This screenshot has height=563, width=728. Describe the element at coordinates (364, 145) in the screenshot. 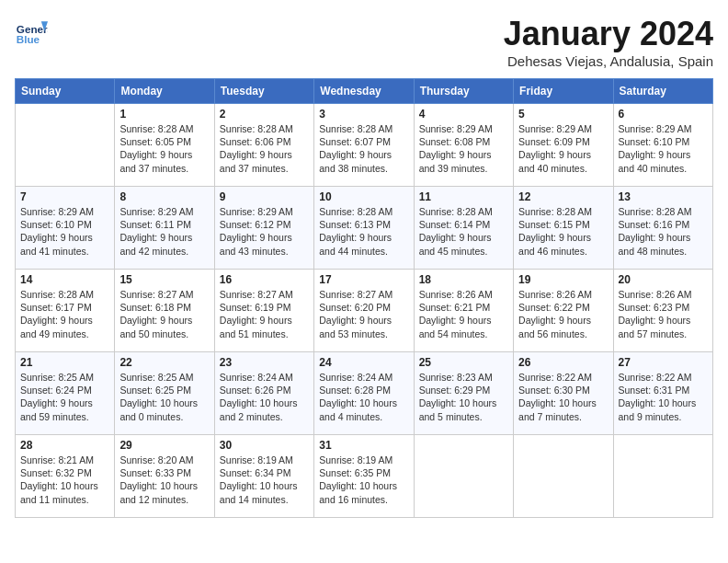

I see `calendar-cell: 3Sunrise: 8:28 AM Sunset: 6:07 PM Daylig…` at that location.